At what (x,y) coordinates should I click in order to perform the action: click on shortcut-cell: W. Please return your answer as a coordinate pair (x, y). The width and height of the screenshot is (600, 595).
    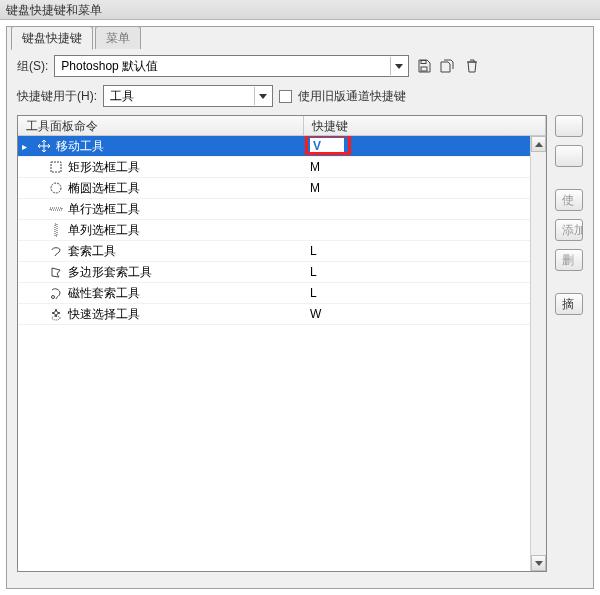
    Looking at the image, I should click on (425, 314).